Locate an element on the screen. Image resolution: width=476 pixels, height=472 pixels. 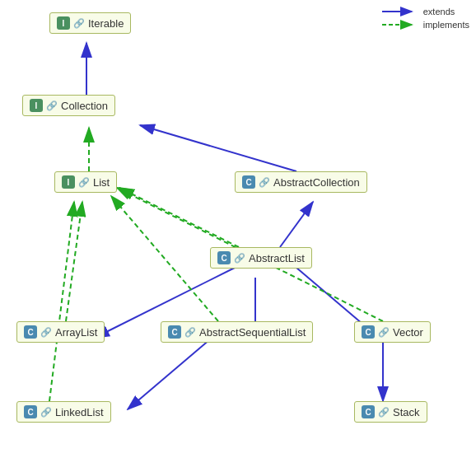
badge-abstractsequentiallist: C is located at coordinates (175, 332).